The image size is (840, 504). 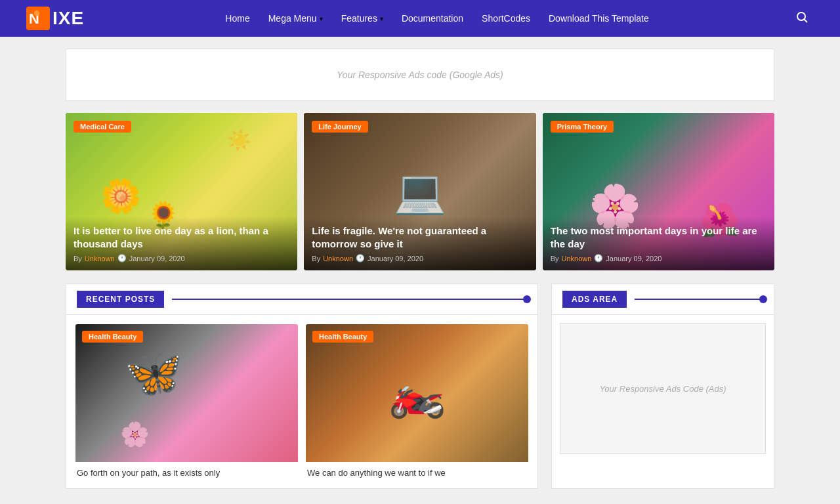 I want to click on clock-icon-1: 🕐, so click(x=122, y=259).